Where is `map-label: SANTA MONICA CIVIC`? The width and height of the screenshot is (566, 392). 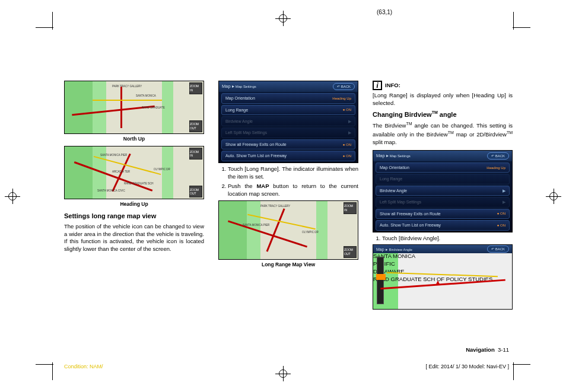 map-label: SANTA MONICA CIVIC is located at coordinates (112, 191).